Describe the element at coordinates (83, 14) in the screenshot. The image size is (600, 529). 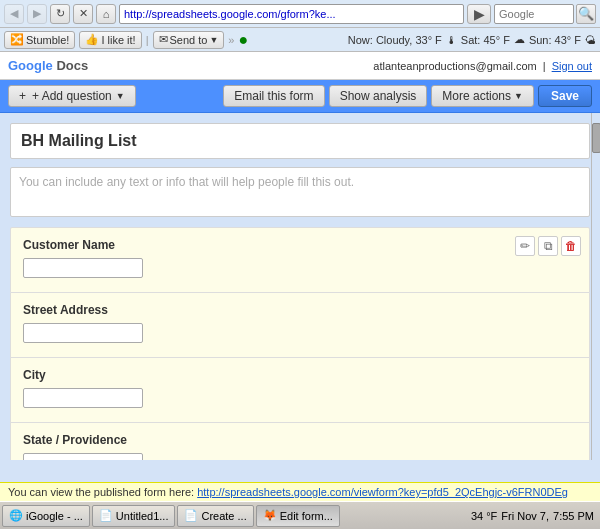
I see `stop-button: ✕` at that location.